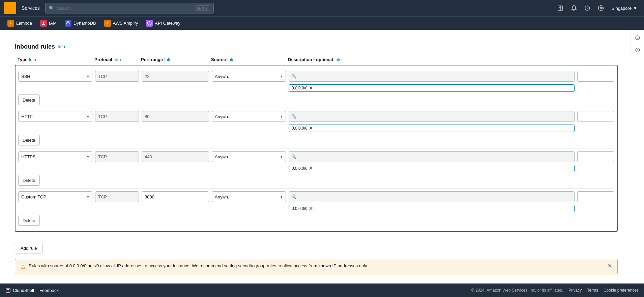 This screenshot has height=297, width=644. I want to click on rule2-source-wrapper: Anywh... Custom ▼, so click(249, 116).